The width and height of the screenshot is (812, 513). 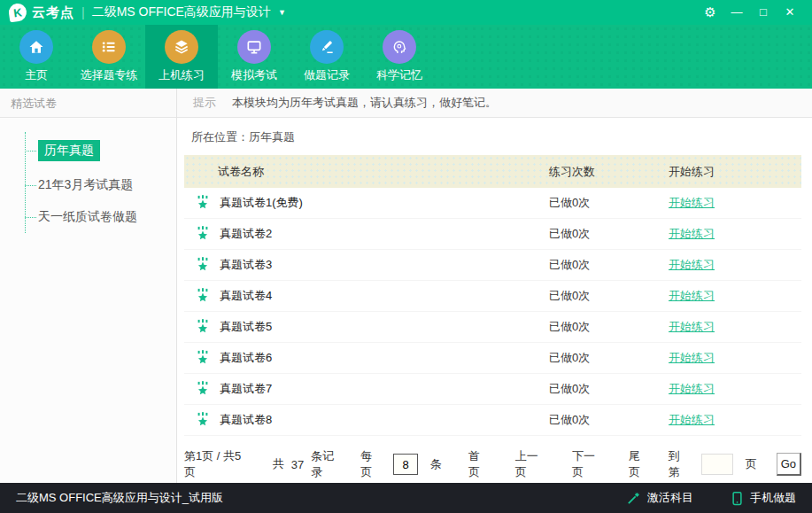 I want to click on close-button: ✕, so click(x=790, y=12).